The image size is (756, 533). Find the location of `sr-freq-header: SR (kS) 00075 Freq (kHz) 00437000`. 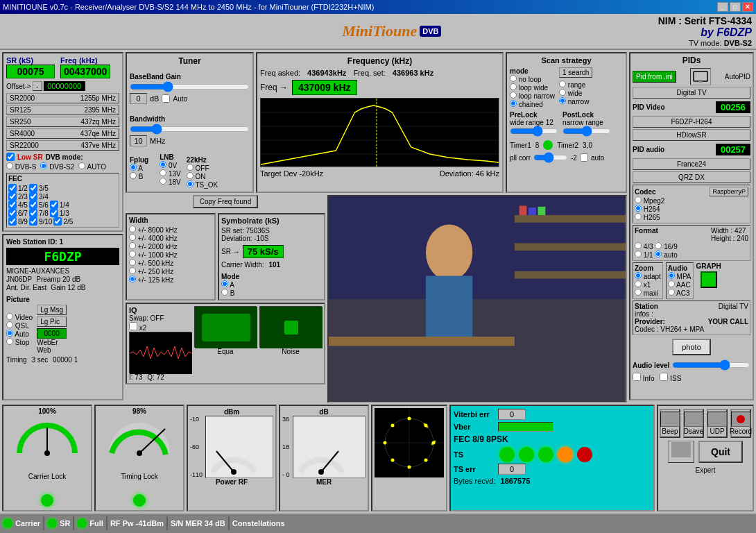

sr-freq-header: SR (kS) 00075 Freq (kHz) 00437000 is located at coordinates (62, 67).